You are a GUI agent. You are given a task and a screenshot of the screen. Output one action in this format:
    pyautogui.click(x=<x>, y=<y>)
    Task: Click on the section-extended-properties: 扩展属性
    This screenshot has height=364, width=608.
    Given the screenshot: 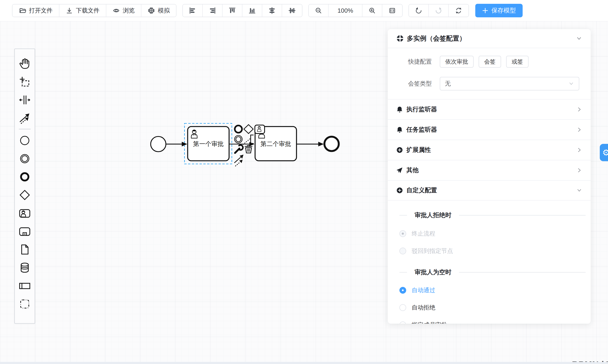 What is the action you would take?
    pyautogui.click(x=489, y=150)
    